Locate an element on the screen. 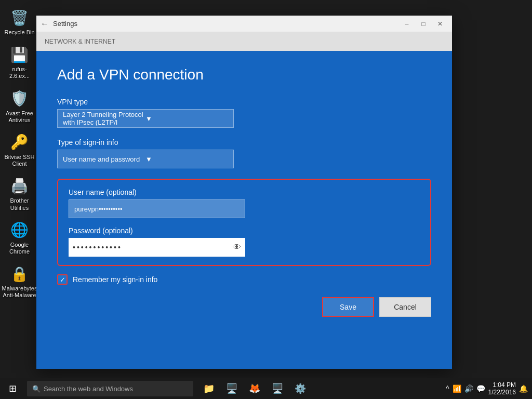 This screenshot has height=399, width=532. desktop-icon-chrome: 🌐 Google Chrome is located at coordinates (20, 237).